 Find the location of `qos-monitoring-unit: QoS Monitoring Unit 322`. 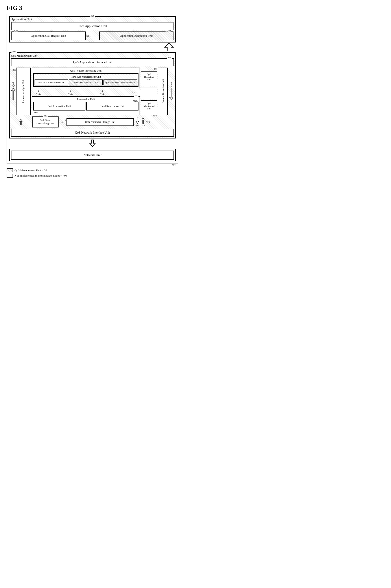

qos-monitoring-unit: QoS Monitoring Unit 322 is located at coordinates (149, 108).